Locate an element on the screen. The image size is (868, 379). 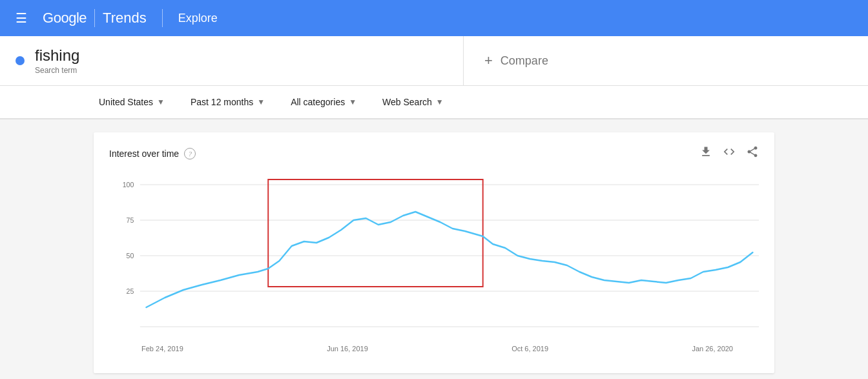
svg-text: 75 is located at coordinates (130, 220).